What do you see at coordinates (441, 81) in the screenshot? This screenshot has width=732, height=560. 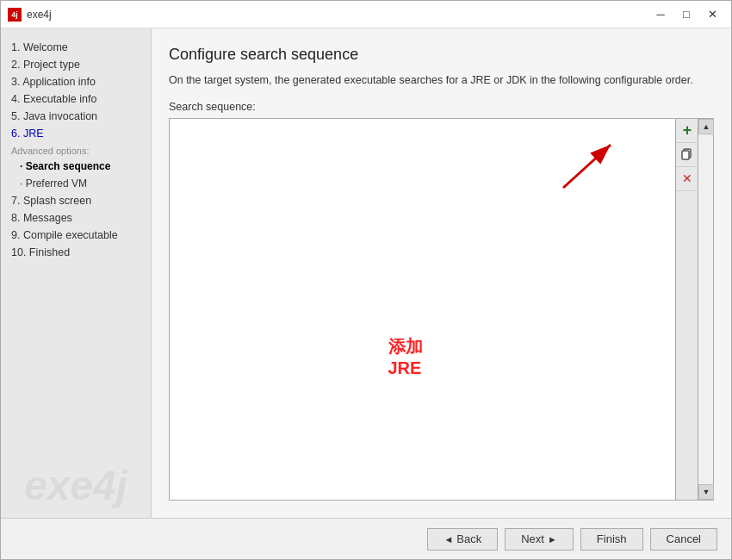 I see `page-description: On the target system, the generated exec…` at bounding box center [441, 81].